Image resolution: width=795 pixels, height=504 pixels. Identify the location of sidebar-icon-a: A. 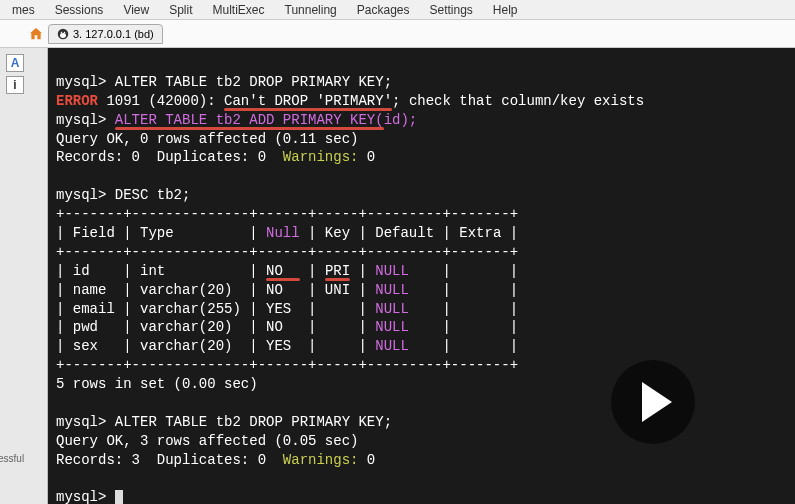
(15, 63).